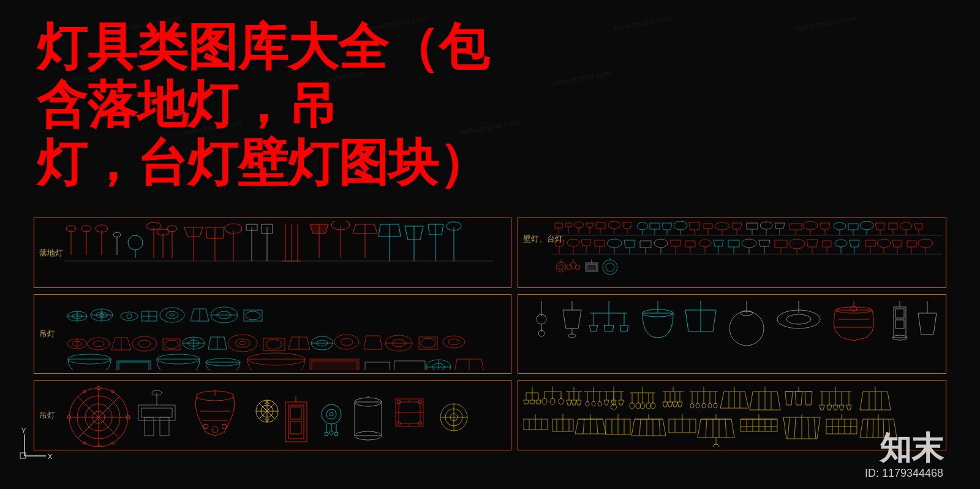  I want to click on svg-text: X, so click(50, 457).